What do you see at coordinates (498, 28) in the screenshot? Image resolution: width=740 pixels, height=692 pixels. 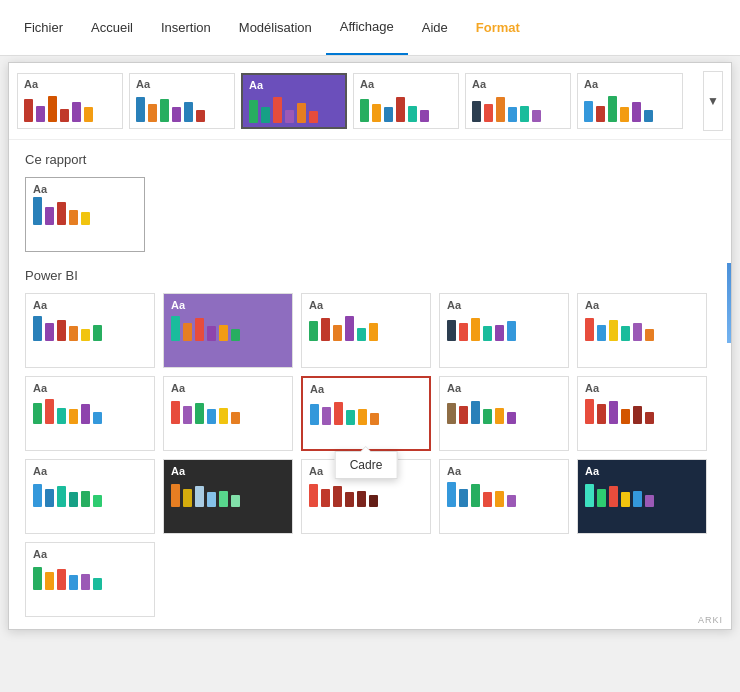 I see `menu-format: Format` at bounding box center [498, 28].